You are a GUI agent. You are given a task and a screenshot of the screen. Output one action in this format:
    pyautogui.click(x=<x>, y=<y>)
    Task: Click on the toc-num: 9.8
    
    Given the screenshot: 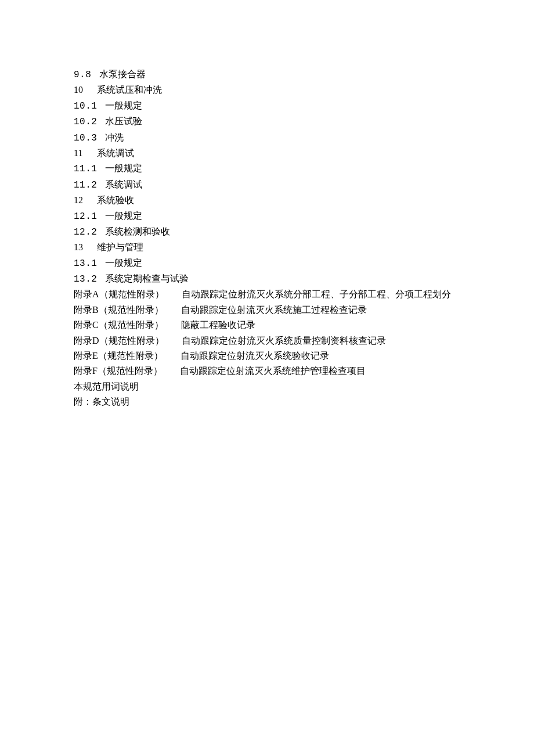 What is the action you would take?
    pyautogui.click(x=82, y=75)
    